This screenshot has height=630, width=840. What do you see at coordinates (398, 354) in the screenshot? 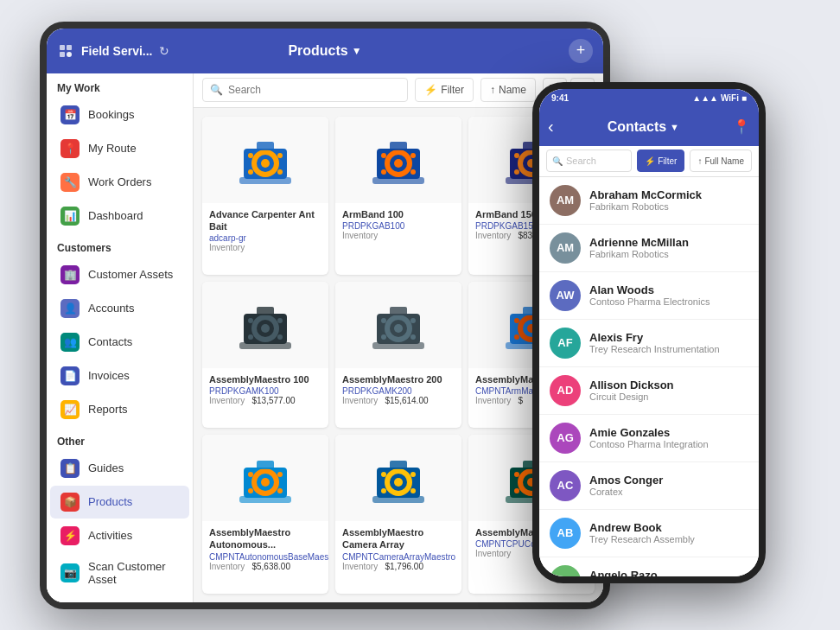
I see `product-card: AssemblyMaestro 200 PRDPKGAMK200 Invento…` at bounding box center [398, 354].